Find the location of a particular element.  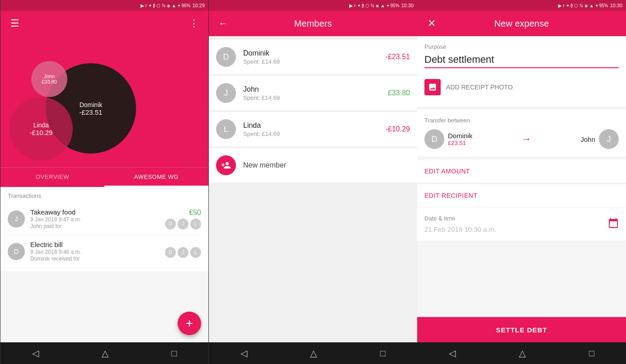

receipt-icon is located at coordinates (433, 87).